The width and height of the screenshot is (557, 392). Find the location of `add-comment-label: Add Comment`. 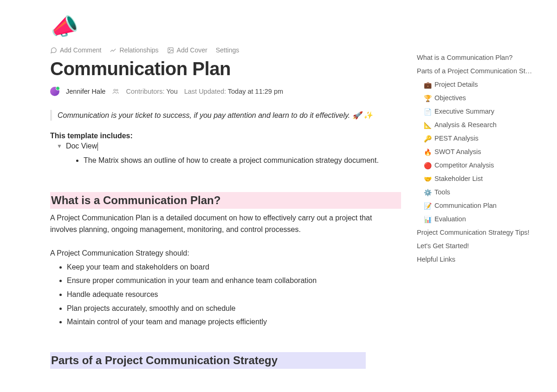

add-comment-label: Add Comment is located at coordinates (81, 50).